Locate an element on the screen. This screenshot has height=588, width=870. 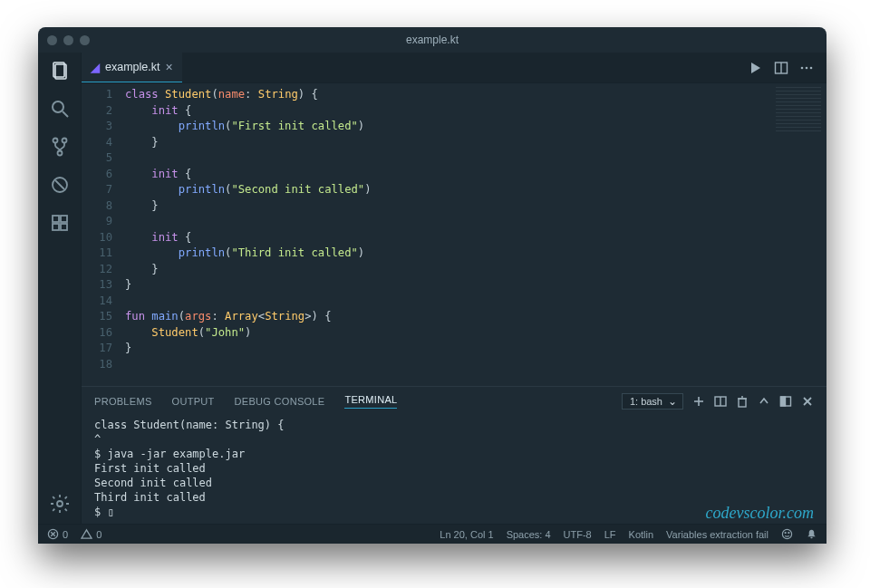
window-title: example.kt is located at coordinates (432, 40).